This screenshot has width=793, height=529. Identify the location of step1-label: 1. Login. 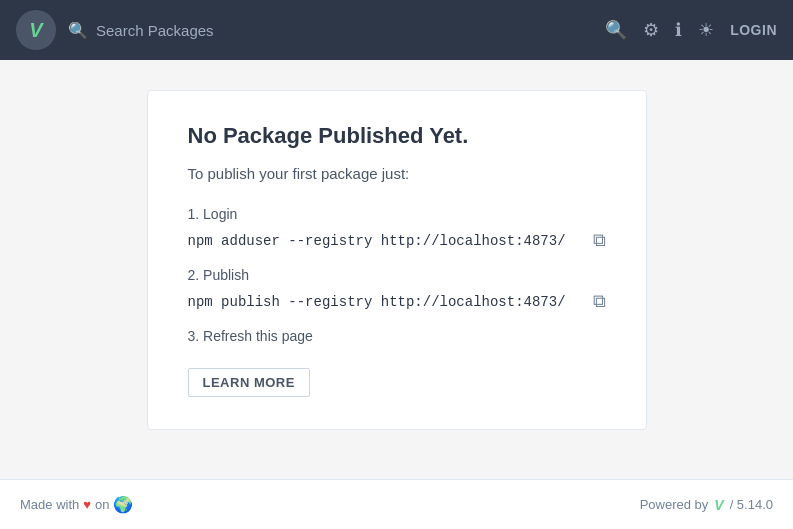
(397, 214).